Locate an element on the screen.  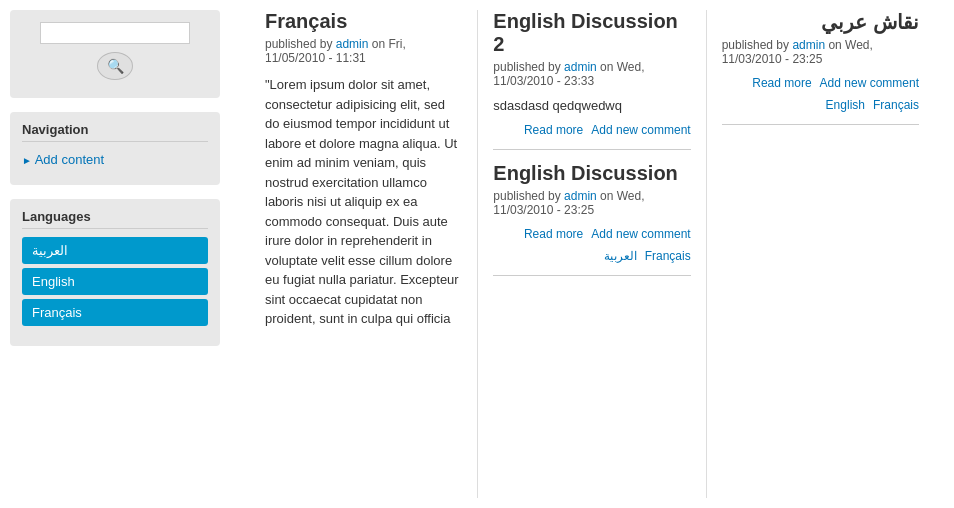
lang-arabic-link: العربية is located at coordinates (620, 256).